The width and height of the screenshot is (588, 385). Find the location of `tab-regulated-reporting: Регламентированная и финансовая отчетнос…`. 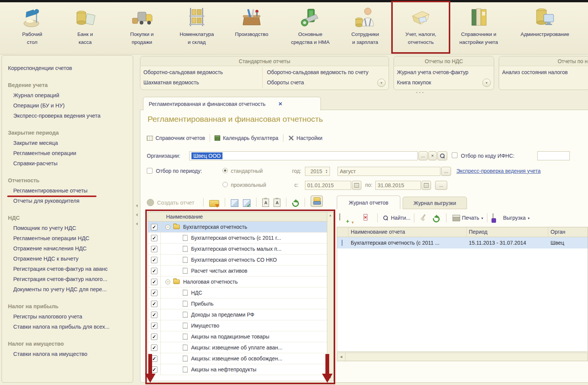

tab-regulated-reporting: Регламентированная и финансовая отчетнос… is located at coordinates (232, 104).